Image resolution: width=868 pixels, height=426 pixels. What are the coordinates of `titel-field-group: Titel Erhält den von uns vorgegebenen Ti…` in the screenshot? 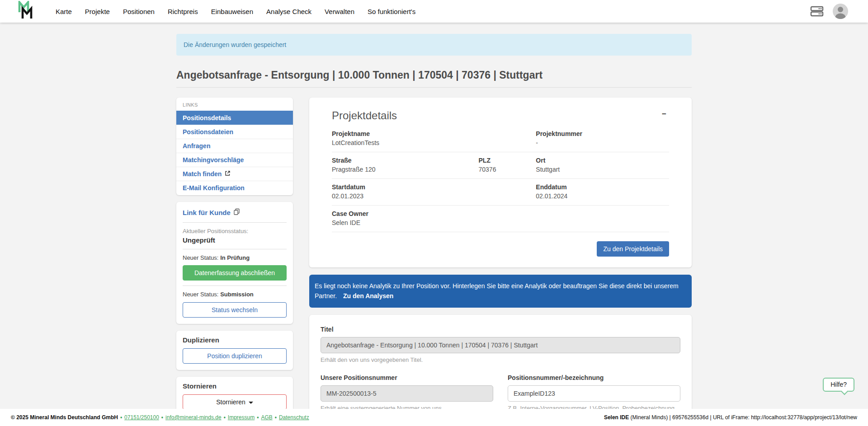 It's located at (500, 344).